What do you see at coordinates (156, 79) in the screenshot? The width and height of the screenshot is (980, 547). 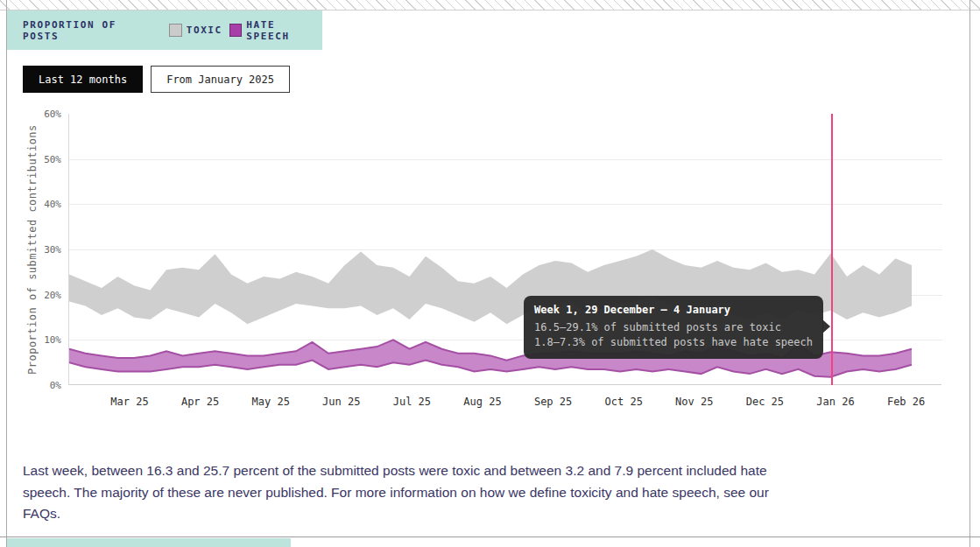 I see `time-range-filters: Last 12 months From January 2025` at bounding box center [156, 79].